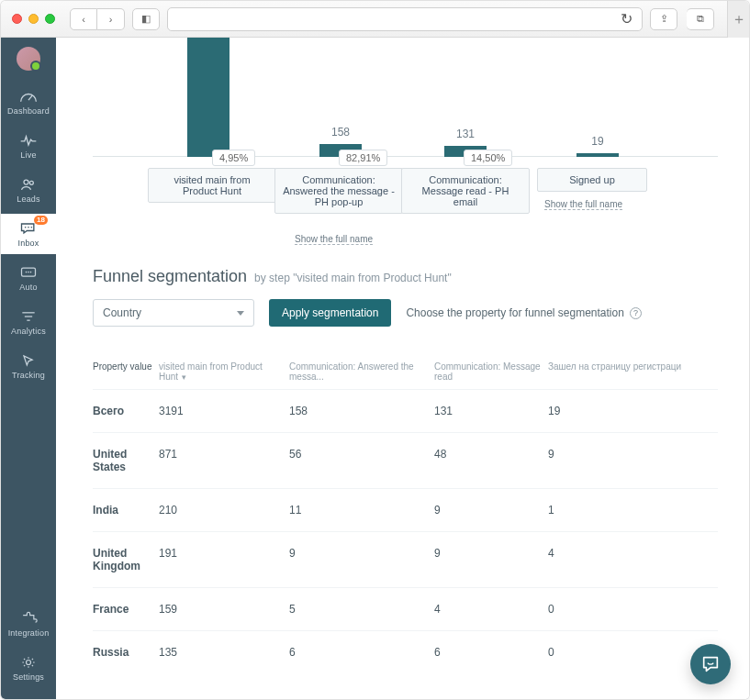  I want to click on cell: 191, so click(224, 560).